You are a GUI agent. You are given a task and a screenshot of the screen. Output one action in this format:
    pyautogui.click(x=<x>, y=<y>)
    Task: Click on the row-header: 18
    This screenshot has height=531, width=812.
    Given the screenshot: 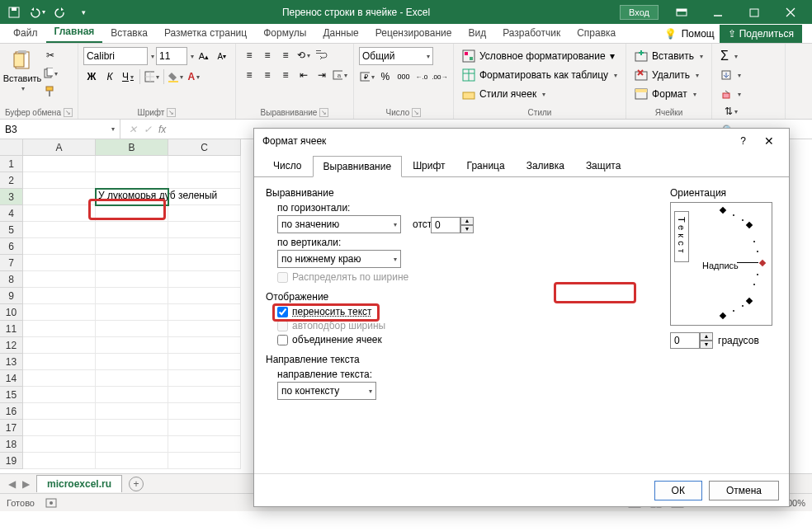 What is the action you would take?
    pyautogui.click(x=12, y=444)
    